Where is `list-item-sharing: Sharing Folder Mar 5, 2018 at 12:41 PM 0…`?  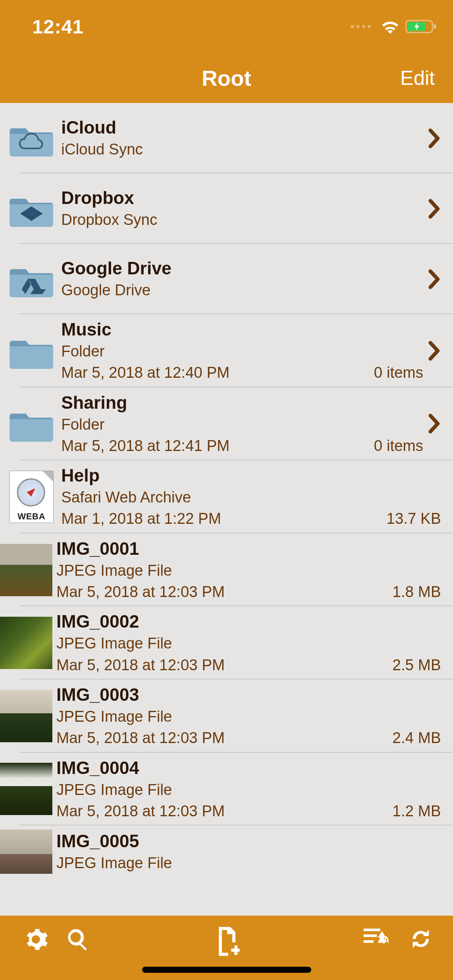 list-item-sharing: Sharing Folder Mar 5, 2018 at 12:41 PM 0… is located at coordinates (226, 424).